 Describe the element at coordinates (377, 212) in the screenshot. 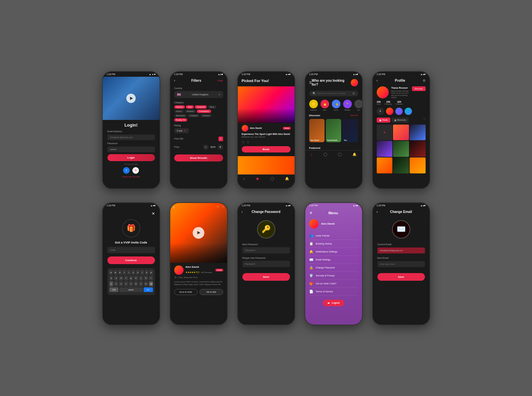

I see `email-back-icon: ‹` at that location.